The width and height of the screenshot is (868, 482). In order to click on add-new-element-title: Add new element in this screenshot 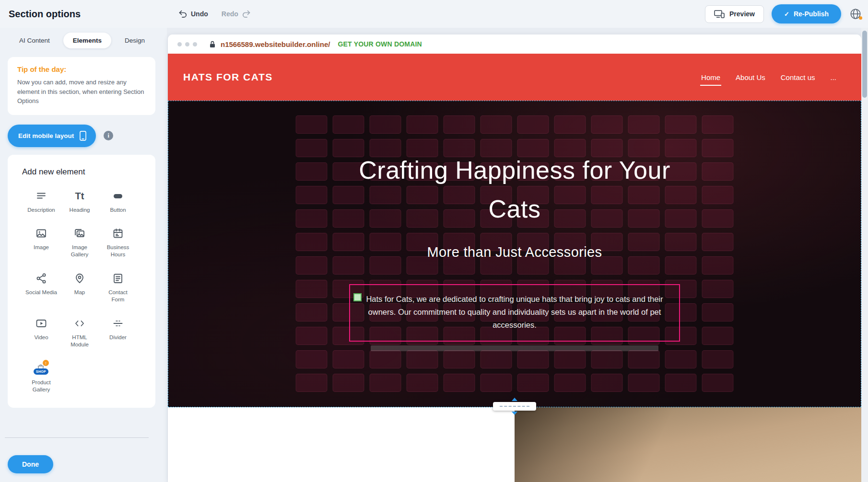, I will do `click(85, 172)`.